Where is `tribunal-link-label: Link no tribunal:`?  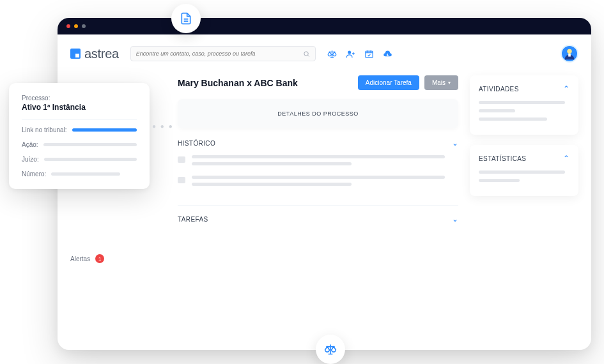 tribunal-link-label: Link no tribunal: is located at coordinates (45, 130).